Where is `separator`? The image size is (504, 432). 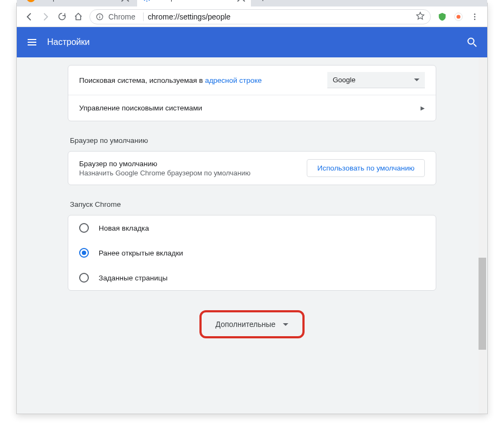 separator is located at coordinates (143, 17).